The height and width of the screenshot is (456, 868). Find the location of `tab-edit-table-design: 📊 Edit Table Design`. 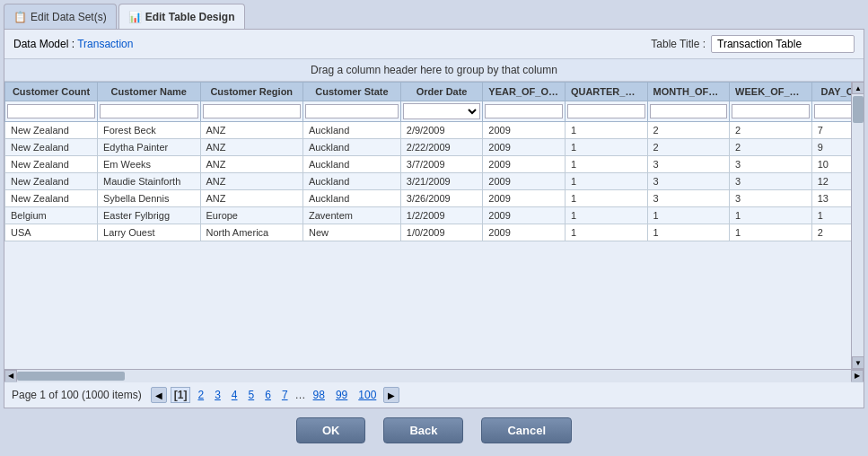

tab-edit-table-design: 📊 Edit Table Design is located at coordinates (181, 16).